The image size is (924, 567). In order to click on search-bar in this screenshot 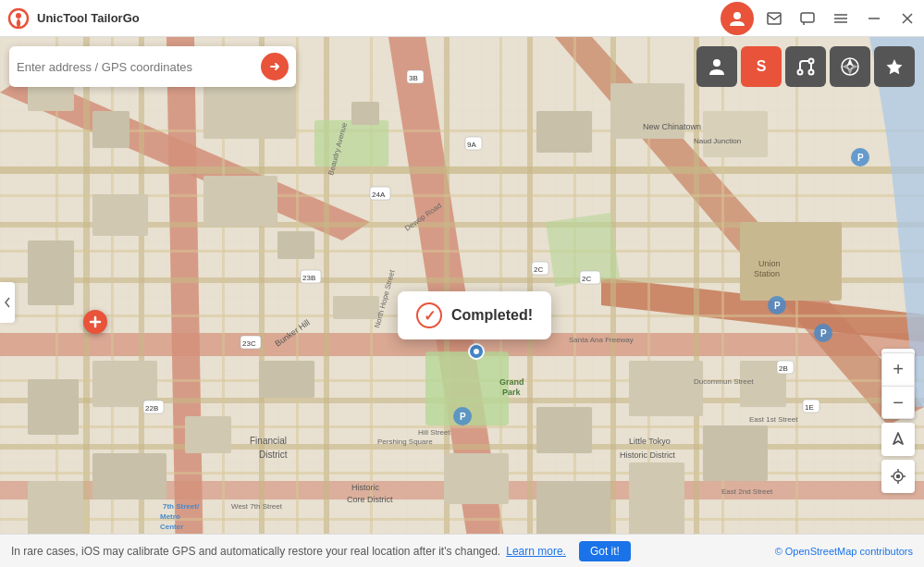, I will do `click(153, 67)`.